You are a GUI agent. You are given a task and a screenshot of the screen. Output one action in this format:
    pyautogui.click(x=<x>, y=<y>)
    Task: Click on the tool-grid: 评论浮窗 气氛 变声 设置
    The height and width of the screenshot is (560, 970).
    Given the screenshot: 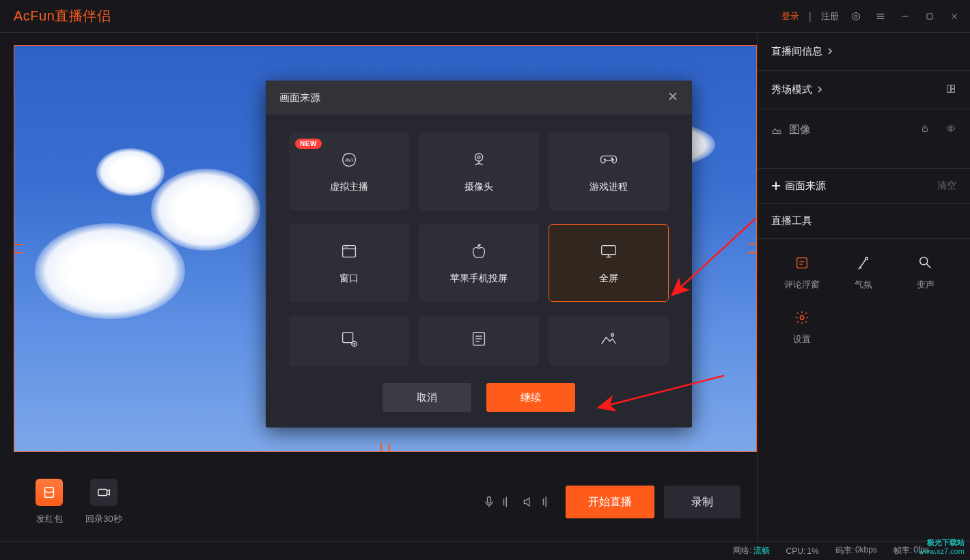 What is the action you would take?
    pyautogui.click(x=863, y=300)
    